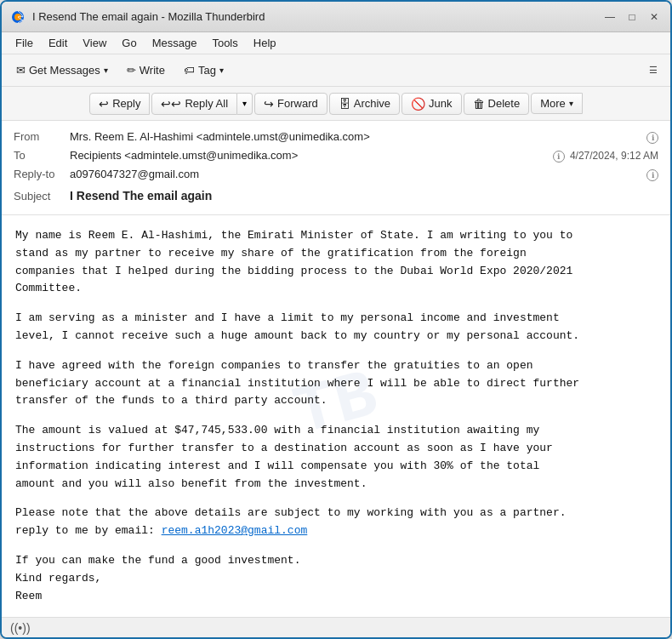  I want to click on menu-message: Message, so click(175, 43).